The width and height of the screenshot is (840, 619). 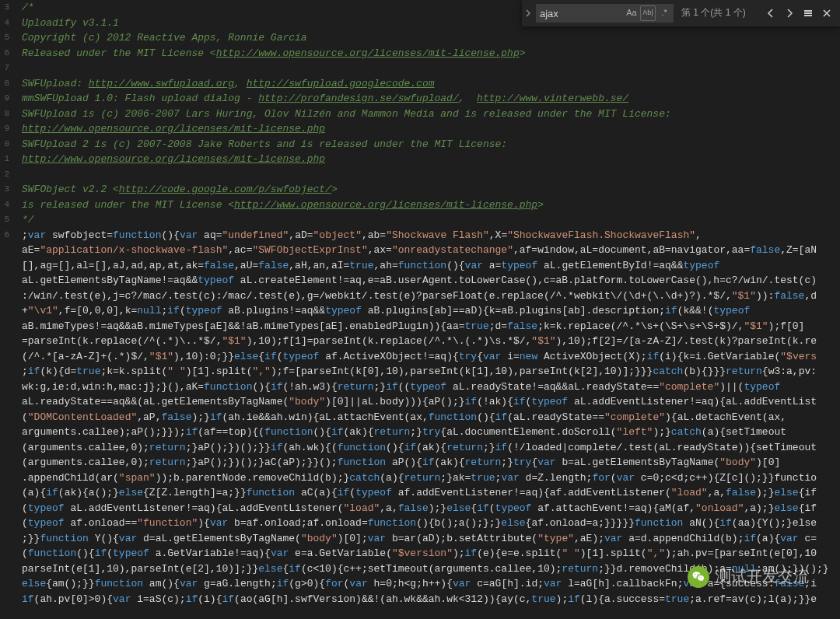 What do you see at coordinates (801, 13) in the screenshot?
I see `find-actions` at bounding box center [801, 13].